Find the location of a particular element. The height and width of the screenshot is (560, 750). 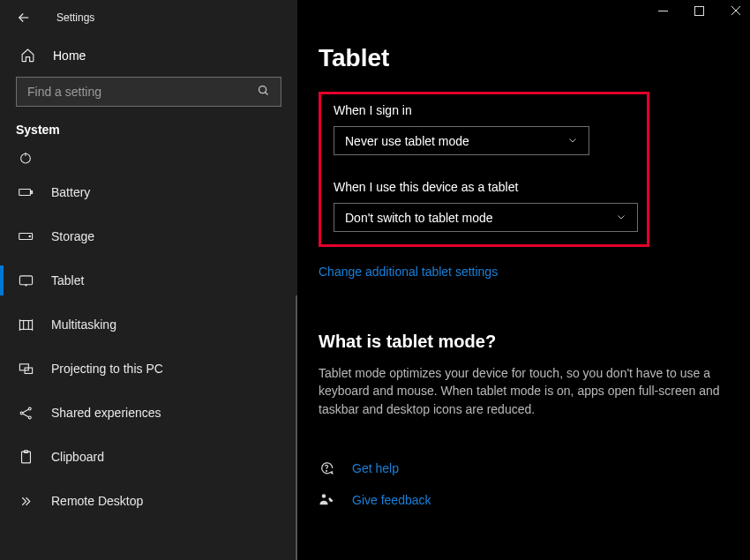

sidebar-item-battery: Battery is located at coordinates (148, 192).